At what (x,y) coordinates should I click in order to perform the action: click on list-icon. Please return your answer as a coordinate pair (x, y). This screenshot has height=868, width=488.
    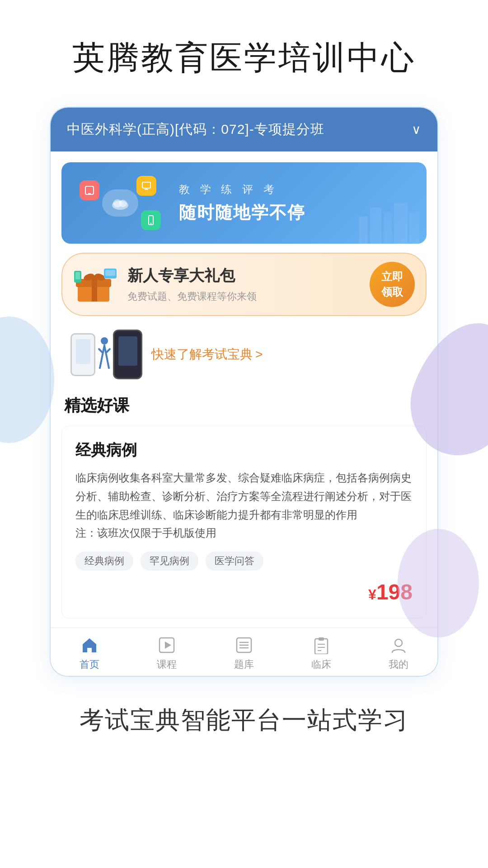
    Looking at the image, I should click on (244, 645).